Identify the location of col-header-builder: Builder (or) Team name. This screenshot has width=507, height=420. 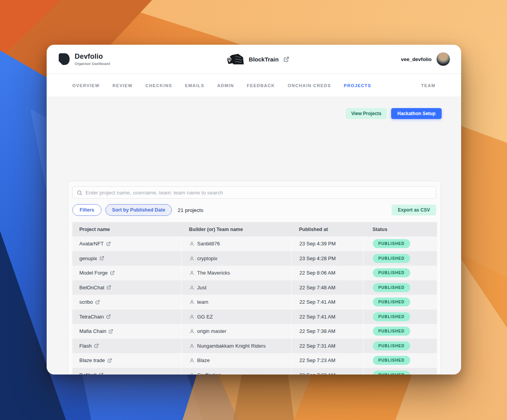
(236, 229).